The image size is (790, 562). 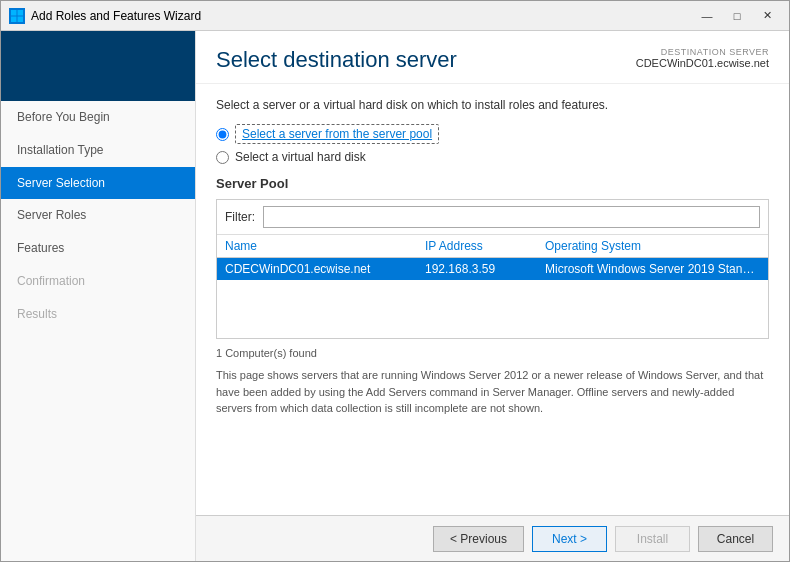 I want to click on sidebar-item-server-roles: Server Roles, so click(x=98, y=216).